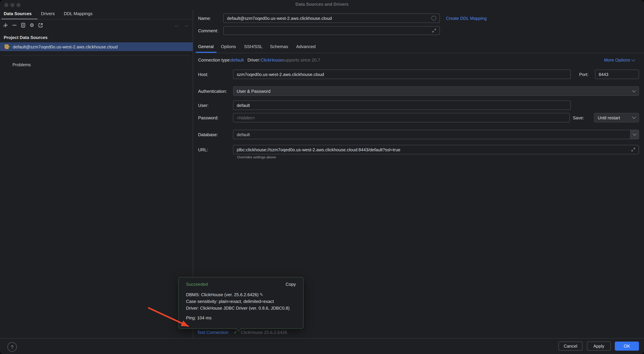  Describe the element at coordinates (322, 338) in the screenshot. I see `footer-divider` at that location.